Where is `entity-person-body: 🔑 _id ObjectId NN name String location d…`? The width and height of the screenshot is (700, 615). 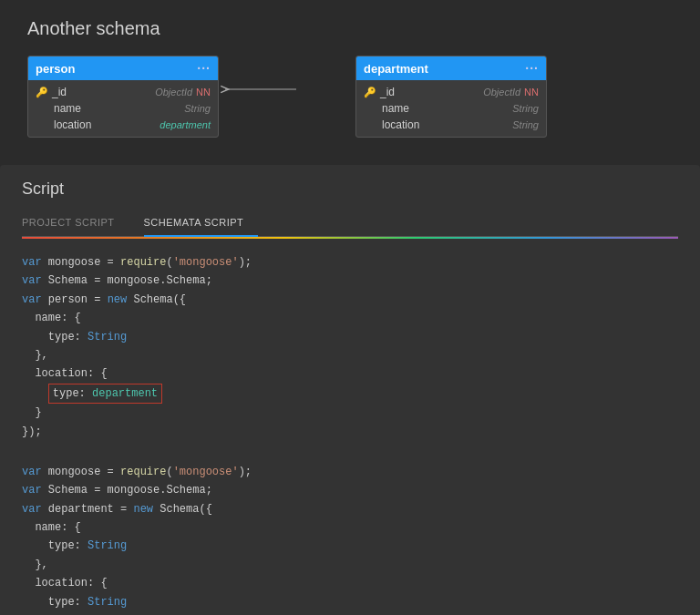 entity-person-body: 🔑 _id ObjectId NN name String location d… is located at coordinates (123, 108).